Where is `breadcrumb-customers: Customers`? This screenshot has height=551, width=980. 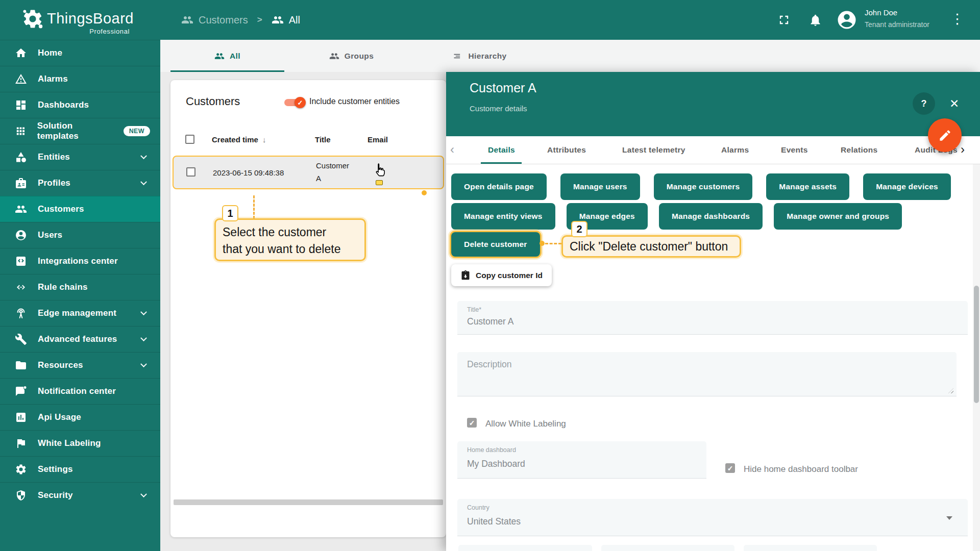
breadcrumb-customers: Customers is located at coordinates (214, 20).